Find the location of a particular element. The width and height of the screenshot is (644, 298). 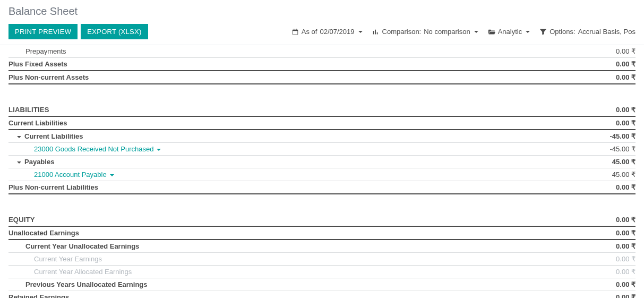

page-title: Balance Sheet is located at coordinates (322, 12).